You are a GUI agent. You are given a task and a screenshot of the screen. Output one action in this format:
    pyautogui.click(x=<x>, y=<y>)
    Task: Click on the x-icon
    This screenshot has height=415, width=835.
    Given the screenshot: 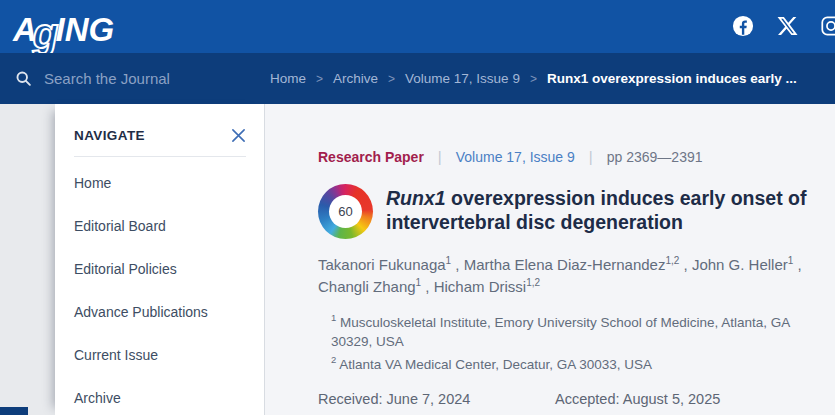 What is the action you would take?
    pyautogui.click(x=787, y=26)
    